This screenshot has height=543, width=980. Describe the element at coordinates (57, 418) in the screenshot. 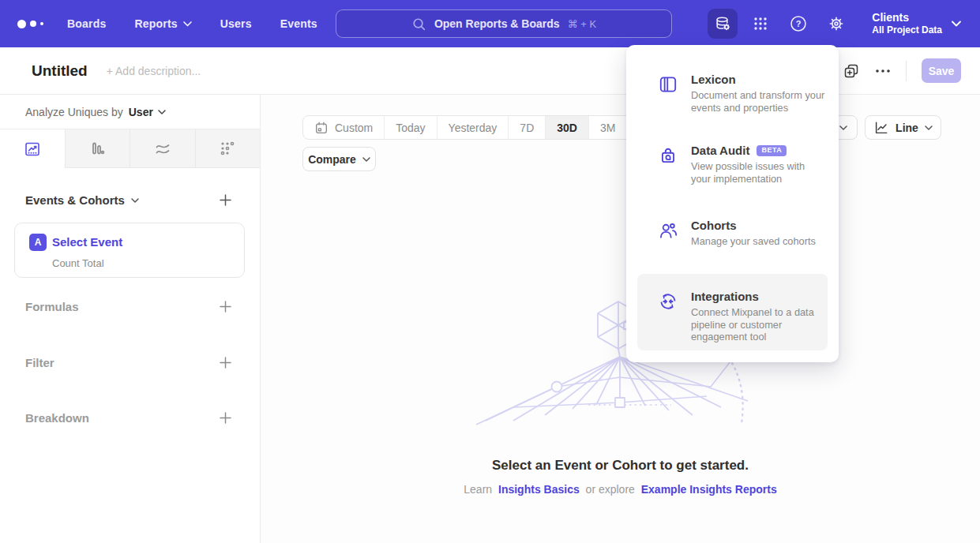

I see `breakdown-label: Breakdown` at that location.